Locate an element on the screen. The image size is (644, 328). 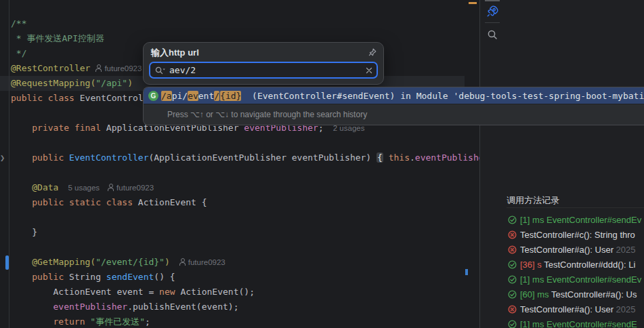
code-token is located at coordinates (386, 157).